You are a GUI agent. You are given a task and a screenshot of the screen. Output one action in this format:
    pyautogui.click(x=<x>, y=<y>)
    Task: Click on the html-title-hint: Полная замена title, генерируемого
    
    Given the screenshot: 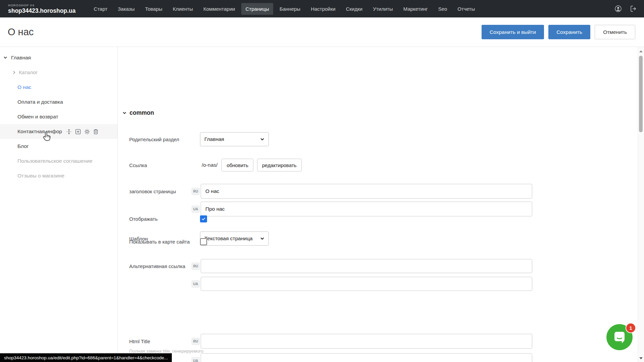 What is the action you would take?
    pyautogui.click(x=166, y=351)
    